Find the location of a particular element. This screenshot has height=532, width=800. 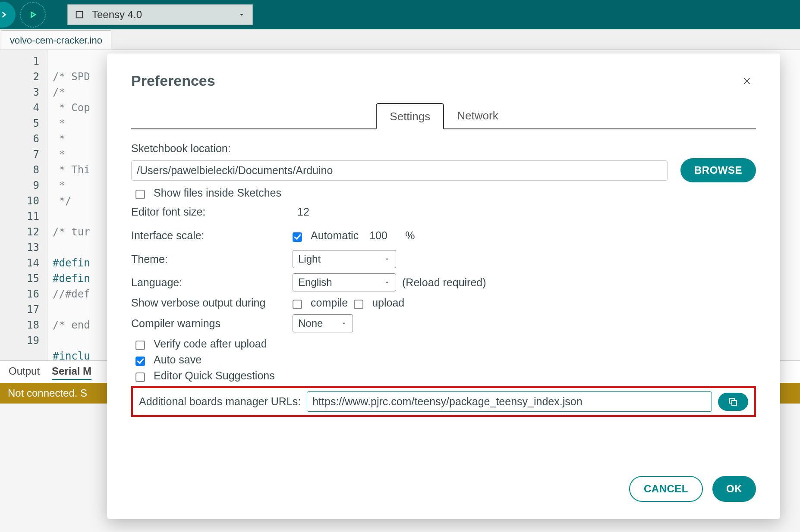

verbose-label: Show verbose output during is located at coordinates (209, 303).